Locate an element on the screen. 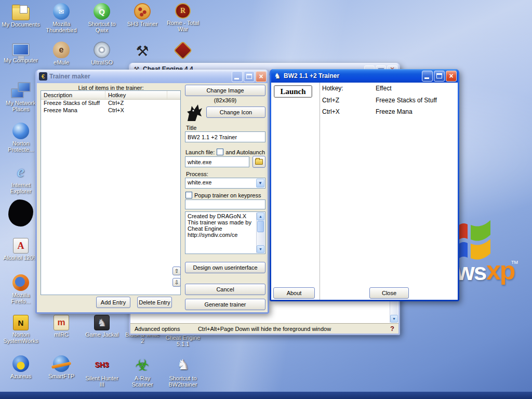 Image resolution: width=532 pixels, height=399 pixels. desktop-icon-shortcut-to-bw2trainer: ♞Shortcut to BW2trainer is located at coordinates (183, 371).